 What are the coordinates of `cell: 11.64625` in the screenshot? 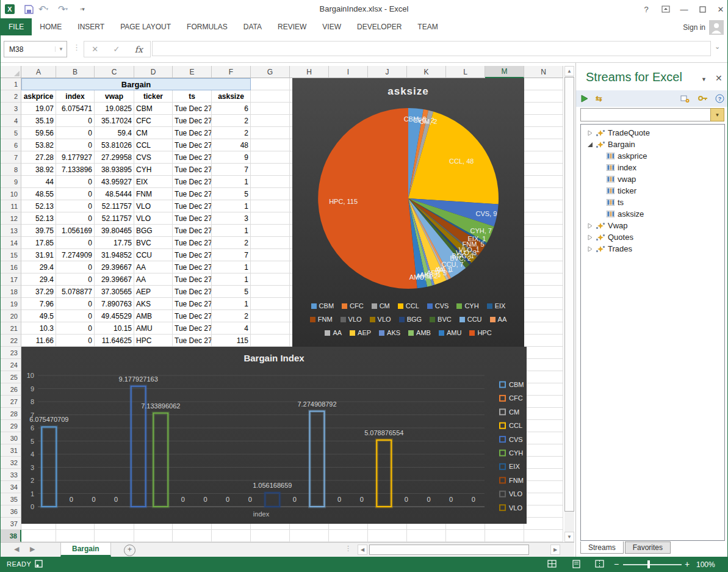 It's located at (115, 341).